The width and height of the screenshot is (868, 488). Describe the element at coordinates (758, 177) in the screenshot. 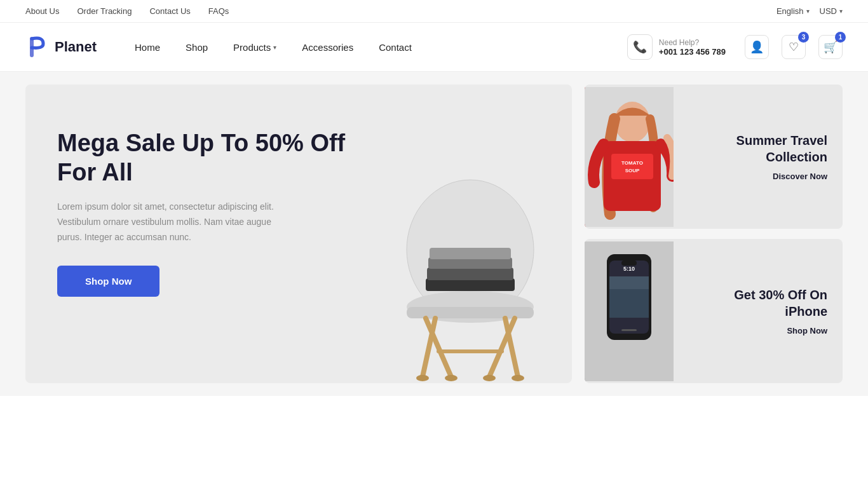

I see `discover-now-link: Discover Now` at that location.